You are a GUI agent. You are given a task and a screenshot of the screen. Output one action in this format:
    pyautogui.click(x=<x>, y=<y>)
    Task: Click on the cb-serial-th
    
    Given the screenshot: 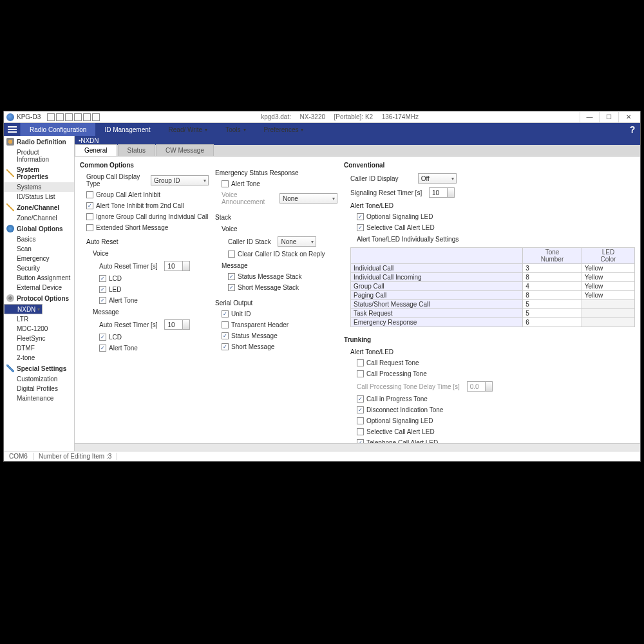 What is the action you would take?
    pyautogui.click(x=225, y=325)
    